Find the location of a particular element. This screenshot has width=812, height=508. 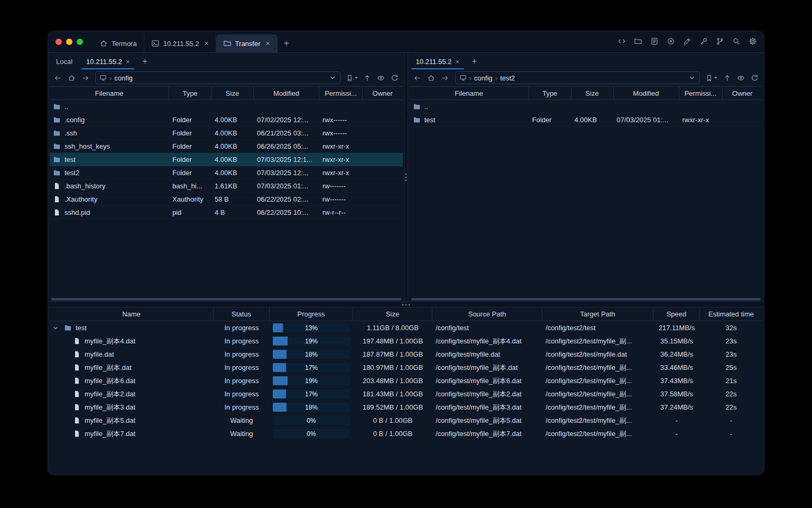

tab-transfer: Transfer × is located at coordinates (247, 43).